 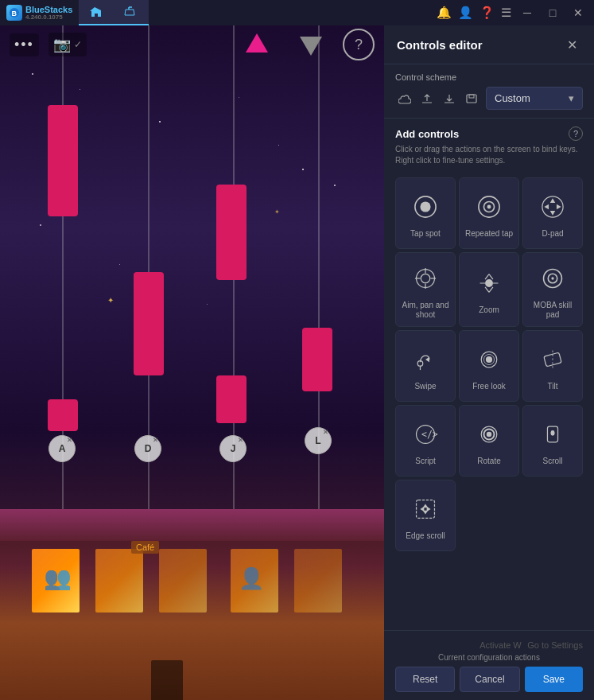 I want to click on version-label: 4.240.0.1075, so click(x=49, y=18).